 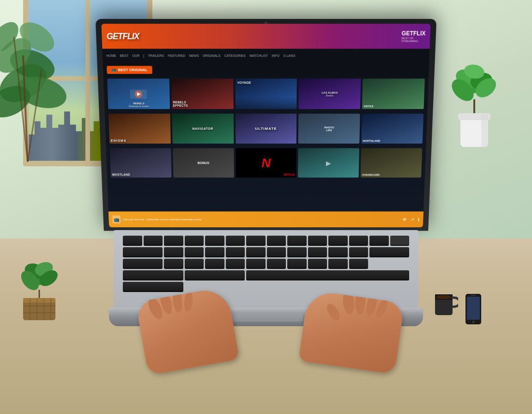 What do you see at coordinates (266, 55) in the screenshot?
I see `screen-nav: HOME BEST OUR | TRAILERS FEATURED NEWS O…` at bounding box center [266, 55].